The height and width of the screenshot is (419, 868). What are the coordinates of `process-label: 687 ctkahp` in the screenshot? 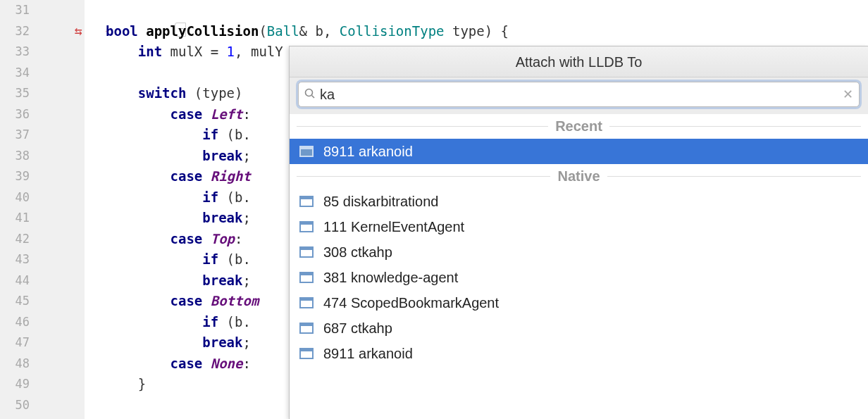 It's located at (358, 328).